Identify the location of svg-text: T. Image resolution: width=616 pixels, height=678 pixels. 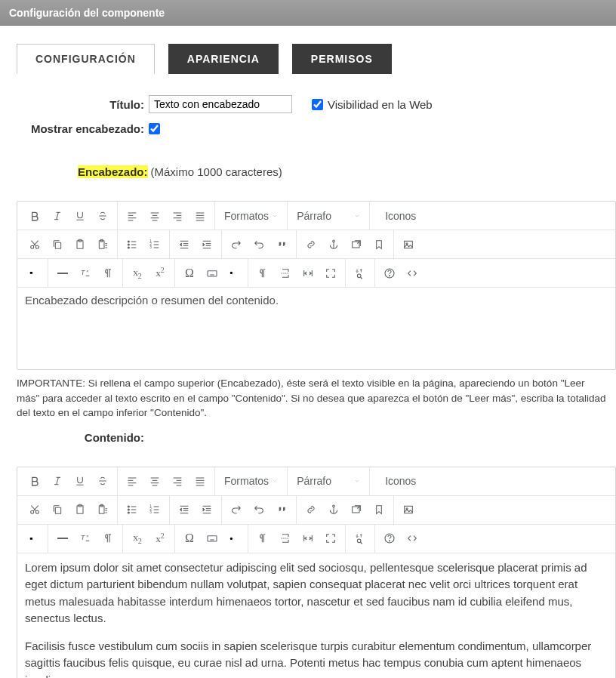
(83, 273).